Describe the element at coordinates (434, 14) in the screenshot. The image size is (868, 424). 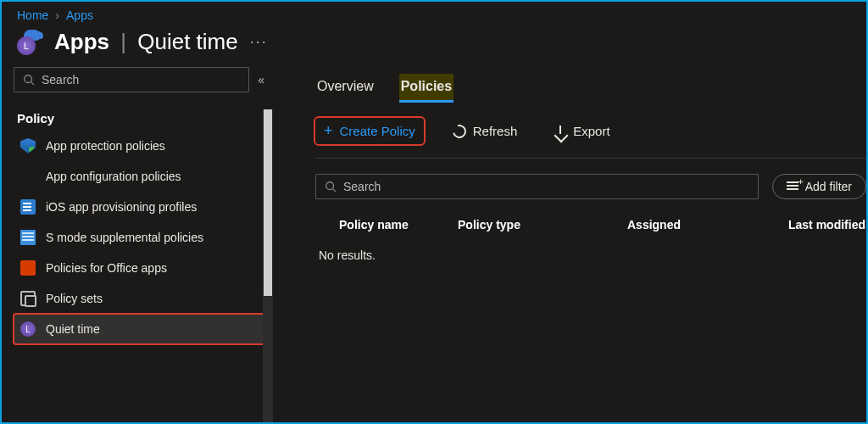
I see `breadcrumb: Home › Apps` at that location.